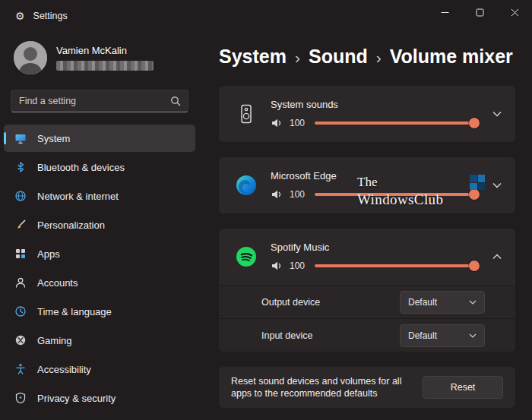 This screenshot has height=420, width=532. Describe the element at coordinates (50, 16) in the screenshot. I see `window-title: Settings` at that location.